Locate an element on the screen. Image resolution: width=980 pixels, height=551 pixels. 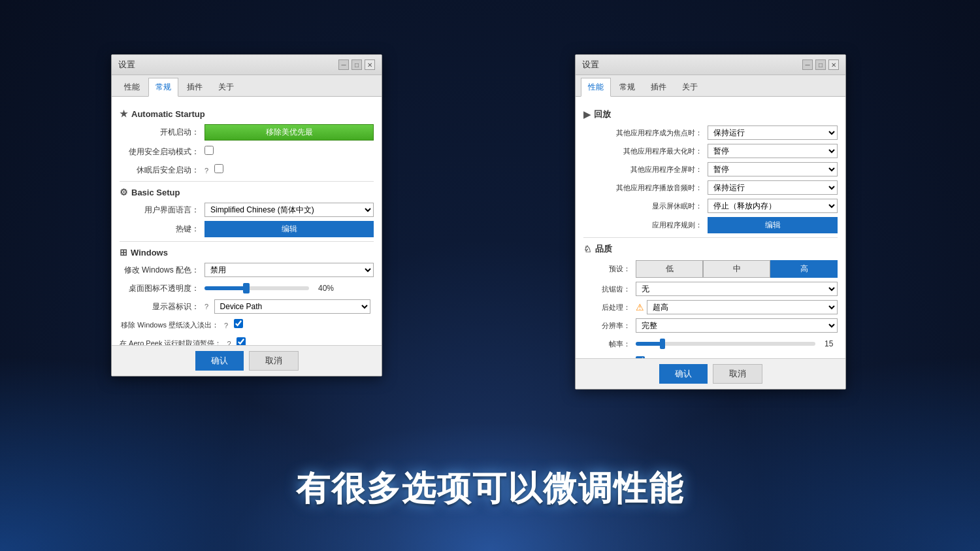
ctrl-antialiasing: 无 is located at coordinates (737, 289).